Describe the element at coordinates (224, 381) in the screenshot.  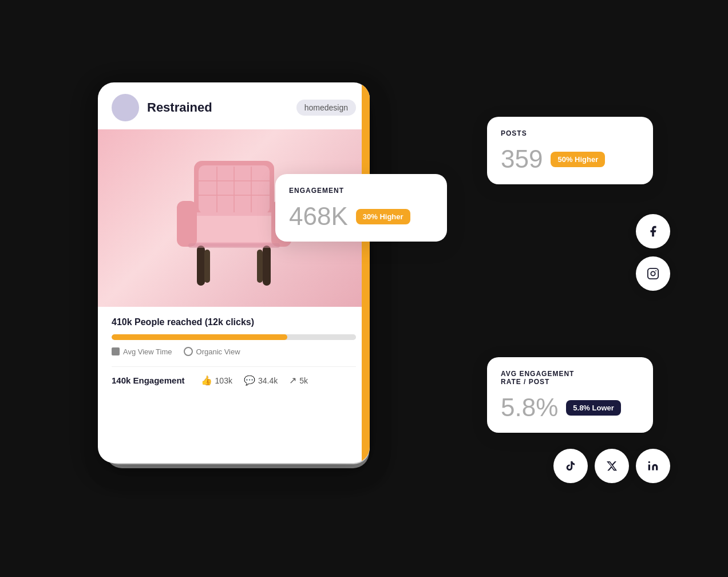
I see `likes-value: 103k` at that location.